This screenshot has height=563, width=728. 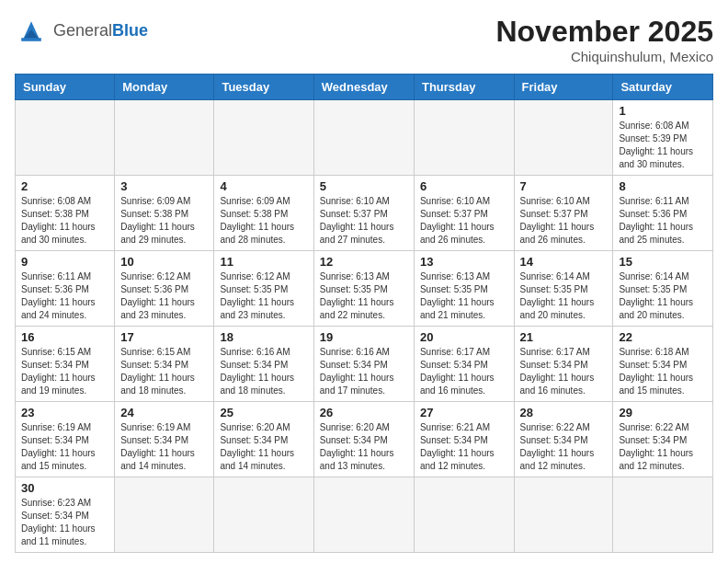 What do you see at coordinates (364, 87) in the screenshot?
I see `day-header-wednesday: Wednesday` at bounding box center [364, 87].